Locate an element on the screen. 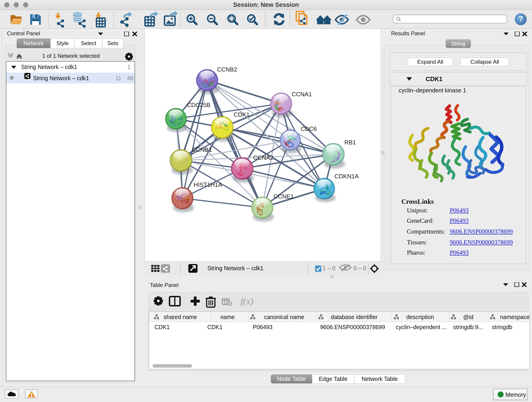 This screenshot has width=532, height=402. svg-text: RB1 is located at coordinates (350, 142).